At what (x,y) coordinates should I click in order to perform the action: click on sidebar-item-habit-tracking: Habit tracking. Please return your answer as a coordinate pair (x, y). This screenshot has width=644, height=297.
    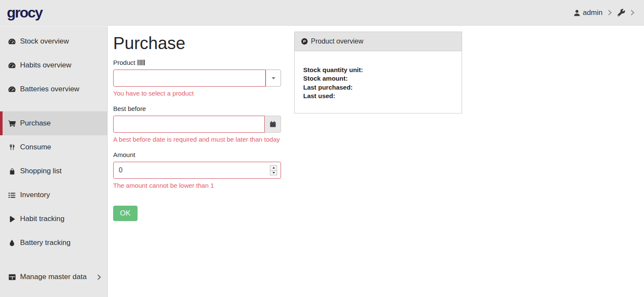
    Looking at the image, I should click on (54, 219).